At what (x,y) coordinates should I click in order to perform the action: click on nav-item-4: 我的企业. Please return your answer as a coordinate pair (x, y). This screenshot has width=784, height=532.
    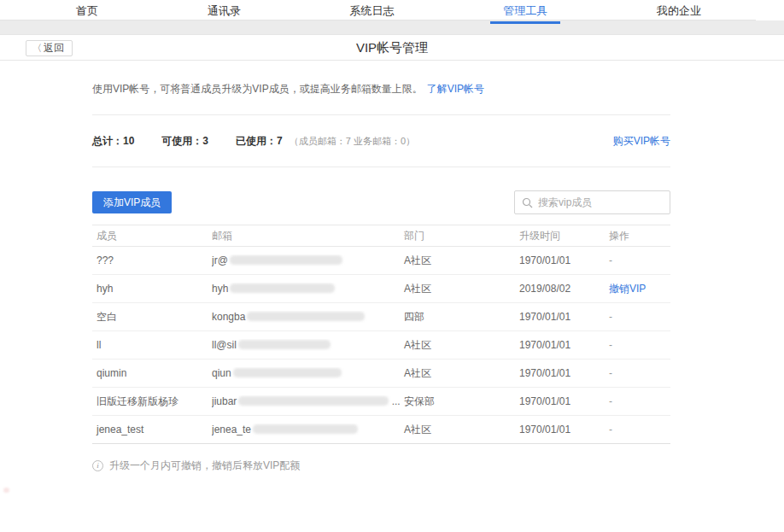
    Looking at the image, I should click on (679, 12).